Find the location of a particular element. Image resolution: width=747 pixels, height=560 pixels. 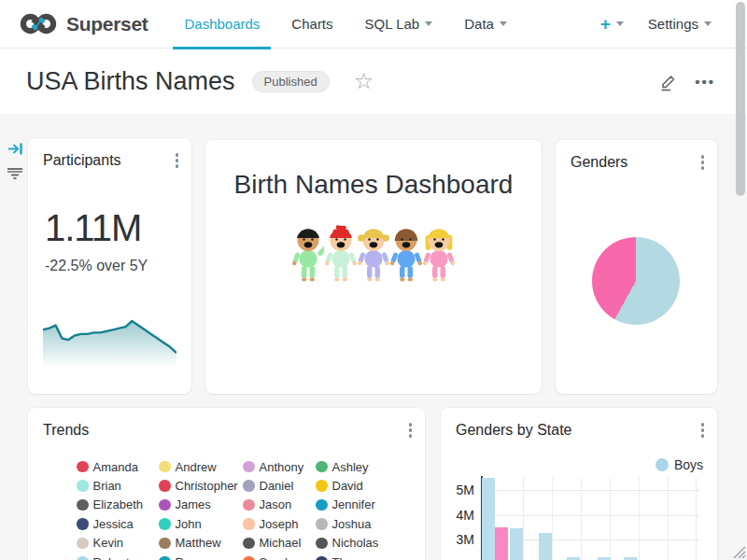

legend-label: Daniel is located at coordinates (276, 485).